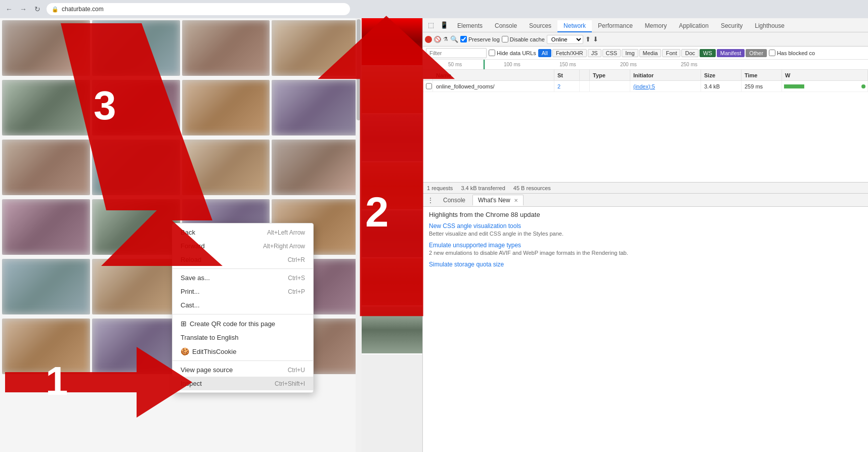 Image resolution: width=868 pixels, height=452 pixels. I want to click on context-menu-qr: ⊞ Create QR code for this page, so click(243, 324).